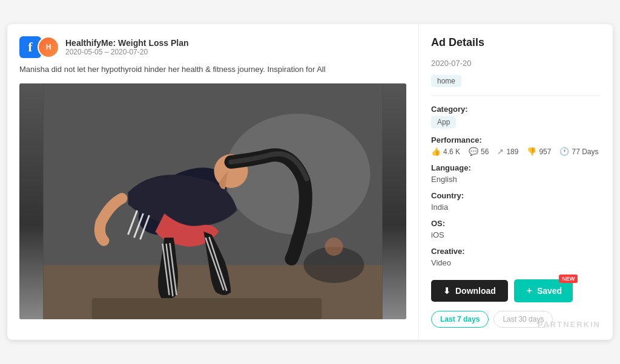 This screenshot has width=620, height=364. What do you see at coordinates (516, 224) in the screenshot?
I see `os-label: OS:` at bounding box center [516, 224].